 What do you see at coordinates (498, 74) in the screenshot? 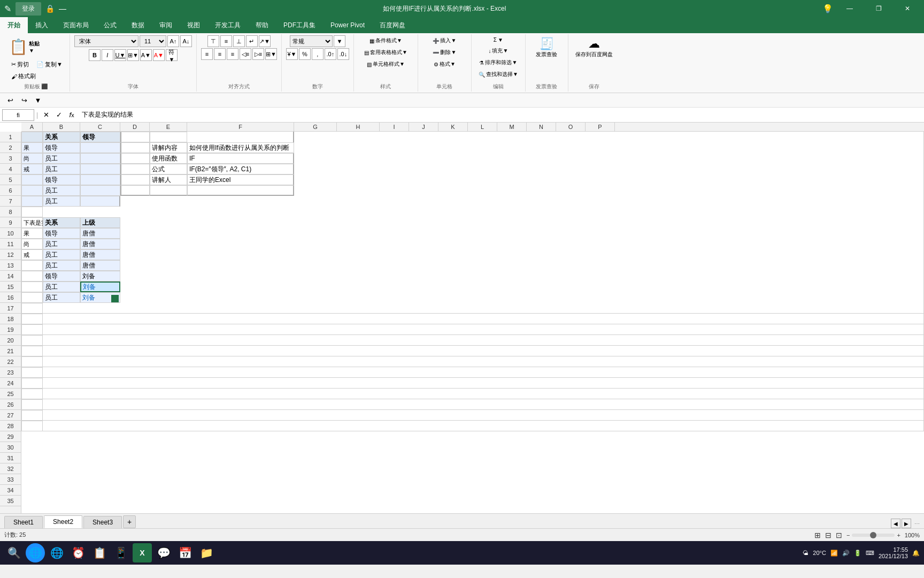
I see `find-replace-button: 🔍查找和选择▼` at bounding box center [498, 74].